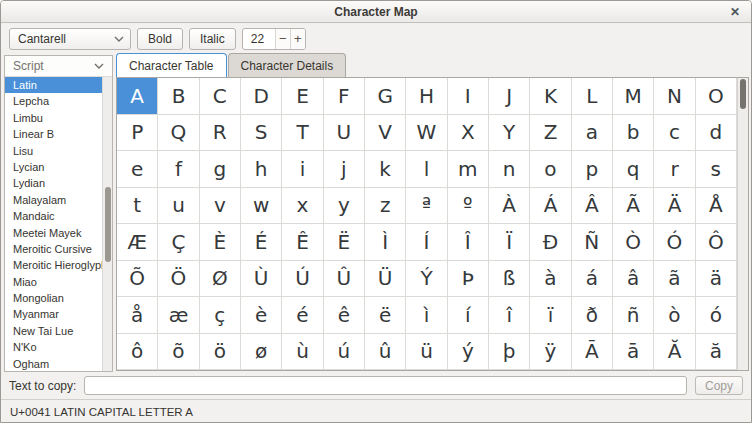 This screenshot has width=752, height=423. Describe the element at coordinates (550, 316) in the screenshot. I see `character-cell: ï` at that location.